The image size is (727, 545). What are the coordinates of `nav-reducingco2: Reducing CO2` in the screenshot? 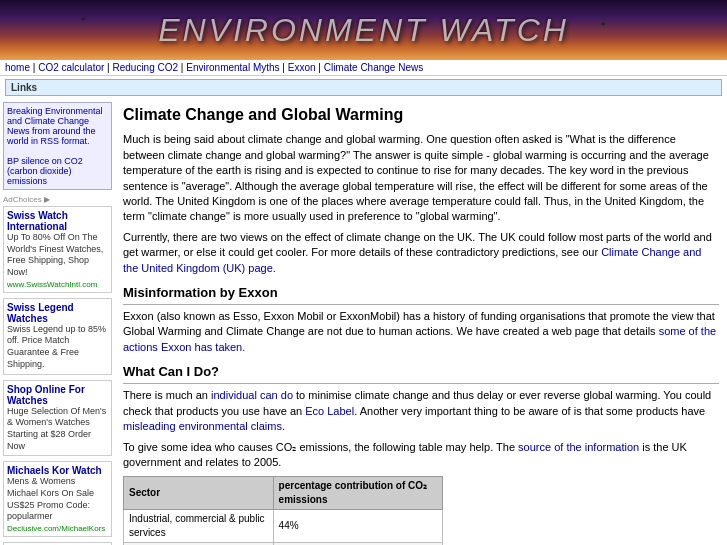 It's located at (145, 68).